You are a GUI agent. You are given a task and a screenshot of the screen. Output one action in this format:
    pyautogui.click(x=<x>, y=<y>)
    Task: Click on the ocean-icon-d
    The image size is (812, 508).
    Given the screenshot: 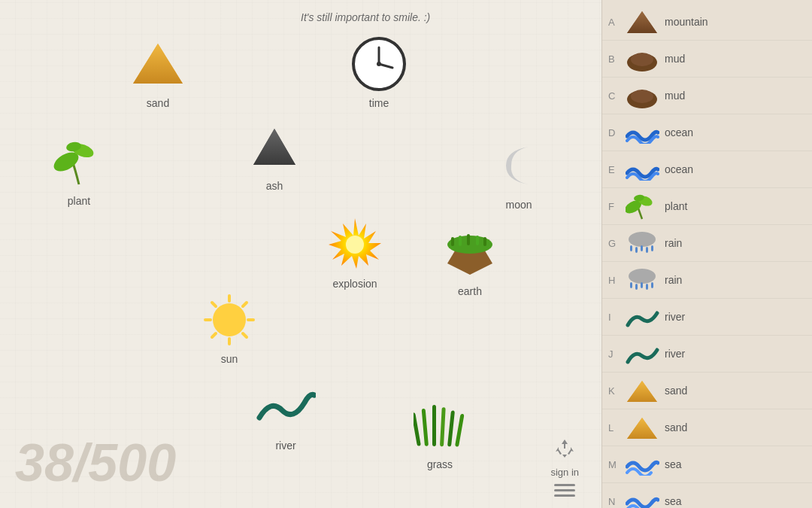 What is the action you would take?
    pyautogui.click(x=642, y=132)
    